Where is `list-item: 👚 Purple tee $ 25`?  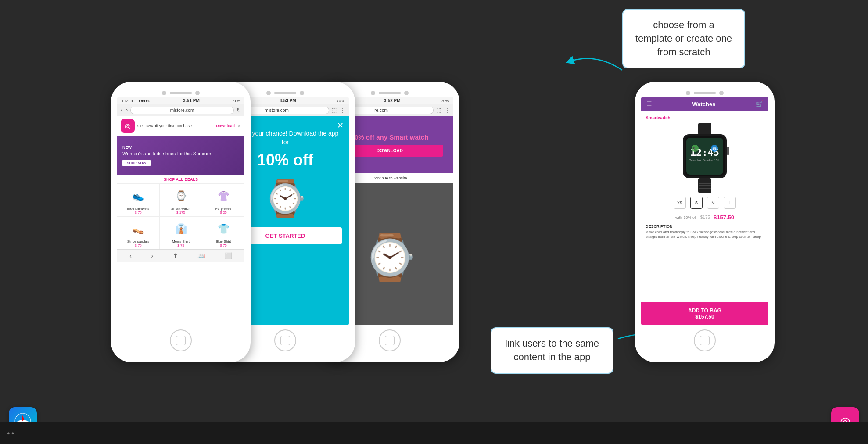 list-item: 👚 Purple tee $ 25 is located at coordinates (223, 200).